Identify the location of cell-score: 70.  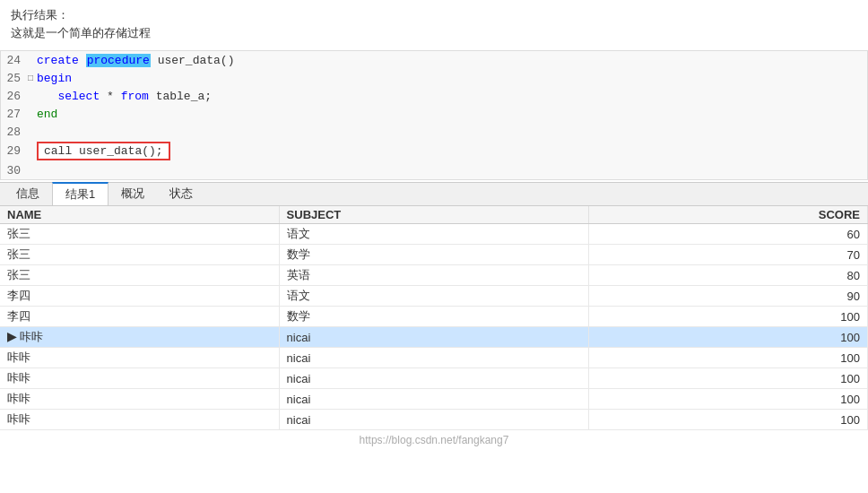
(728, 255).